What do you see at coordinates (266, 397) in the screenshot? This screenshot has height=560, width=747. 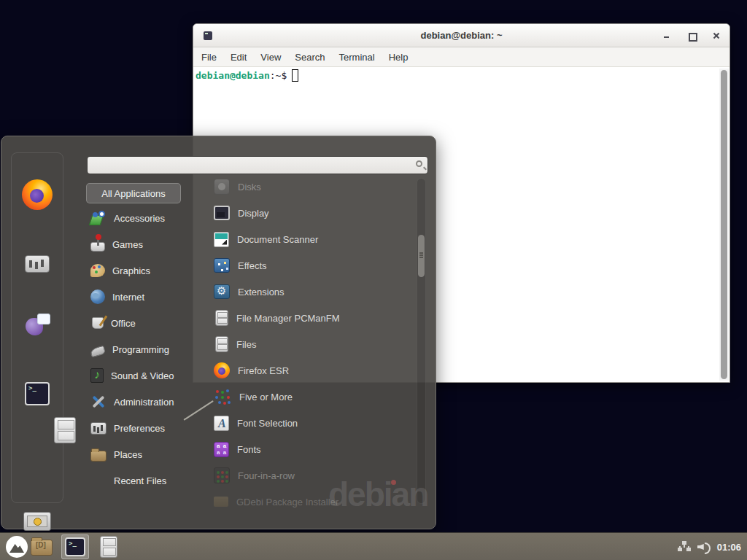 I see `app-label: Five or More` at bounding box center [266, 397].